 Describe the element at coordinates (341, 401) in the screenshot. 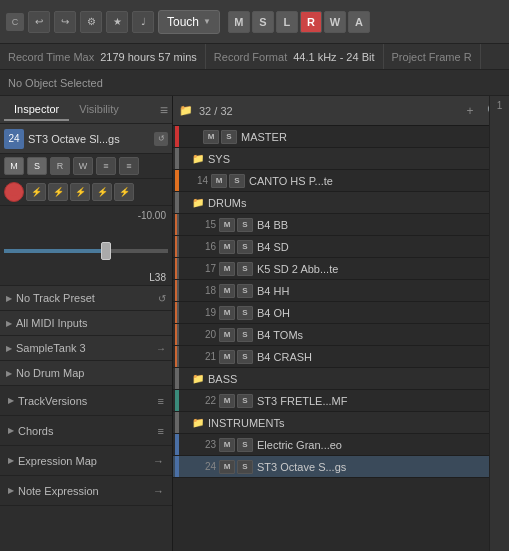

I see `track-row: 22 M S ST3 FRETLE...MF⛓` at that location.